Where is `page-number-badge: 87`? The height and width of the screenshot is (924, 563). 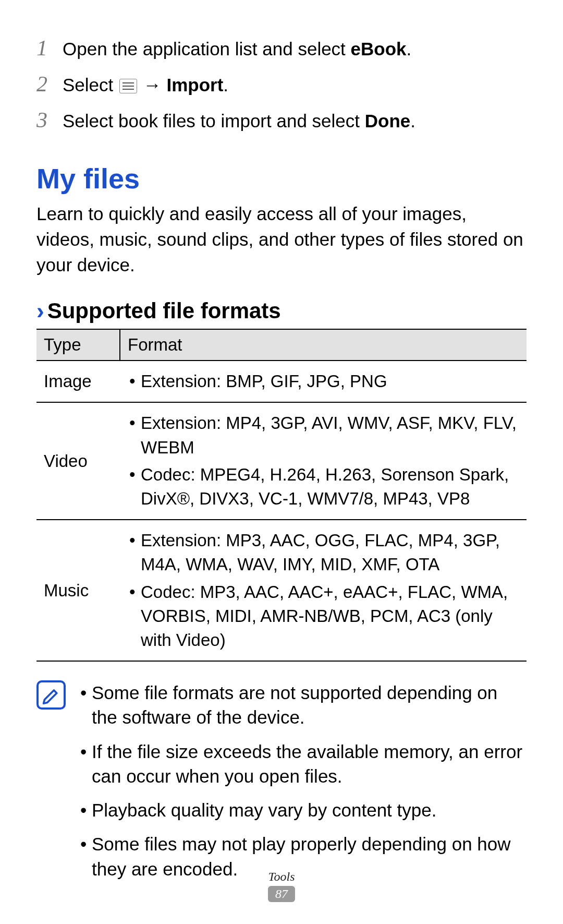
page-number-badge: 87 is located at coordinates (282, 894).